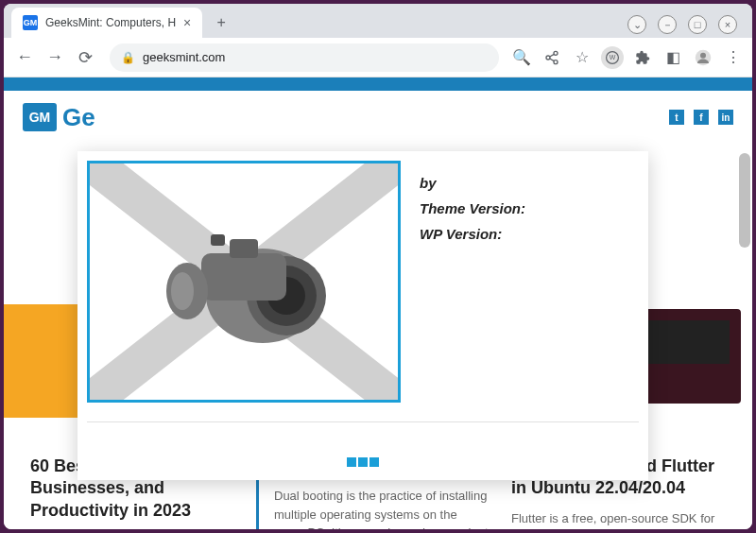  What do you see at coordinates (129, 58) in the screenshot?
I see `lock-icon: 🔒` at bounding box center [129, 58].